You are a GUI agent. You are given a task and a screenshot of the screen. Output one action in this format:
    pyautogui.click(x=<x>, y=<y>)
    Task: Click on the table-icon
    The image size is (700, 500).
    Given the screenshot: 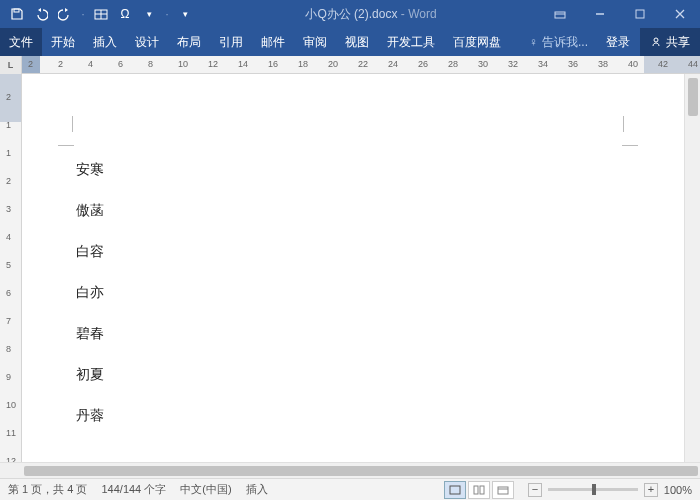 What is the action you would take?
    pyautogui.click(x=101, y=14)
    